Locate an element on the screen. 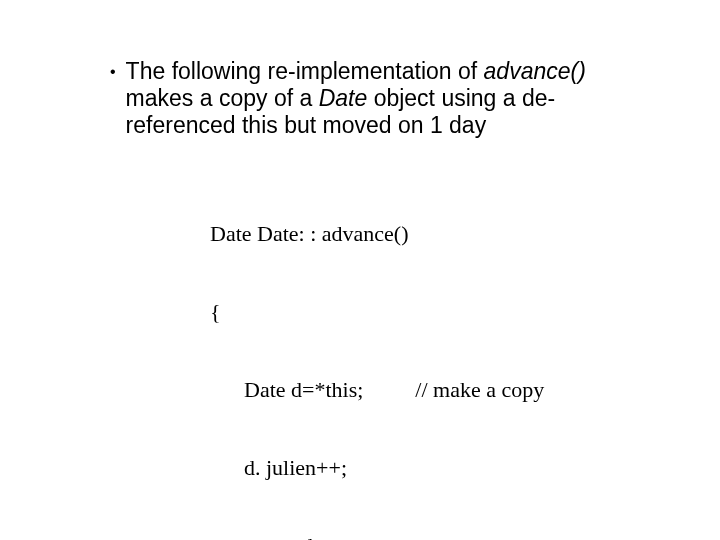 Image resolution: width=720 pixels, height=540 pixels. bullet-item: • The following re-implementation of adv… is located at coordinates (360, 98).